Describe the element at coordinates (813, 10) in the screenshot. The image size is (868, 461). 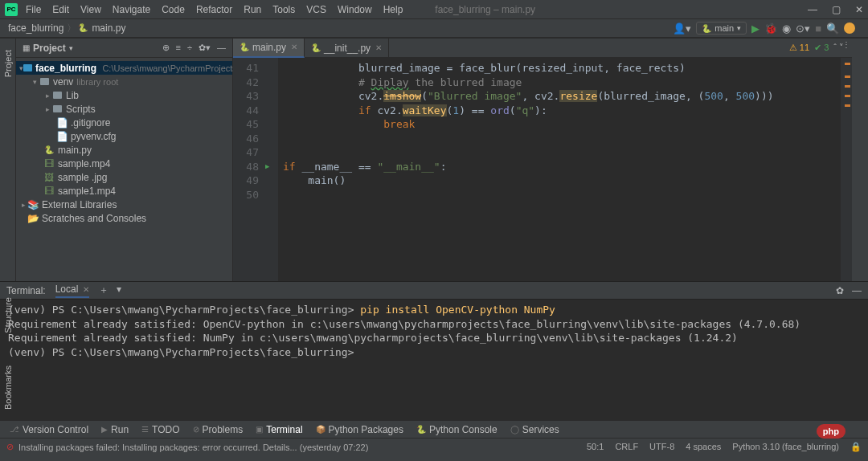
I see `minimize-icon: —` at that location.